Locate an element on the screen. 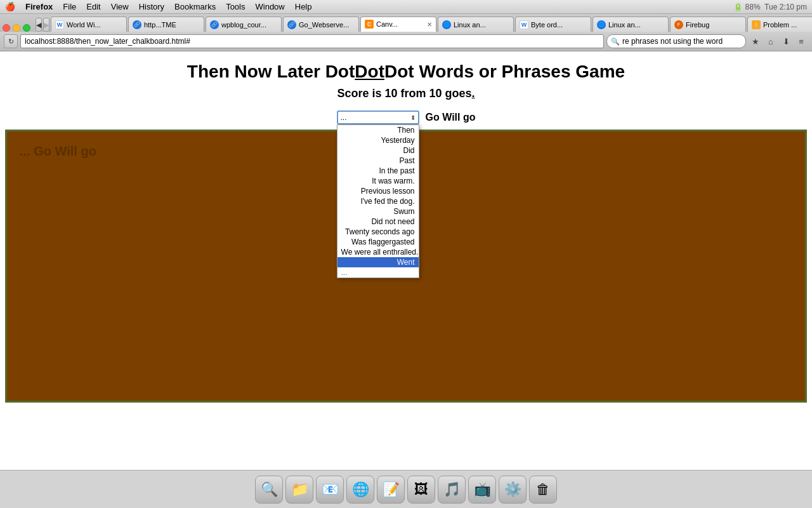  title-part2: Dot Words or Phrases Game is located at coordinates (505, 71).